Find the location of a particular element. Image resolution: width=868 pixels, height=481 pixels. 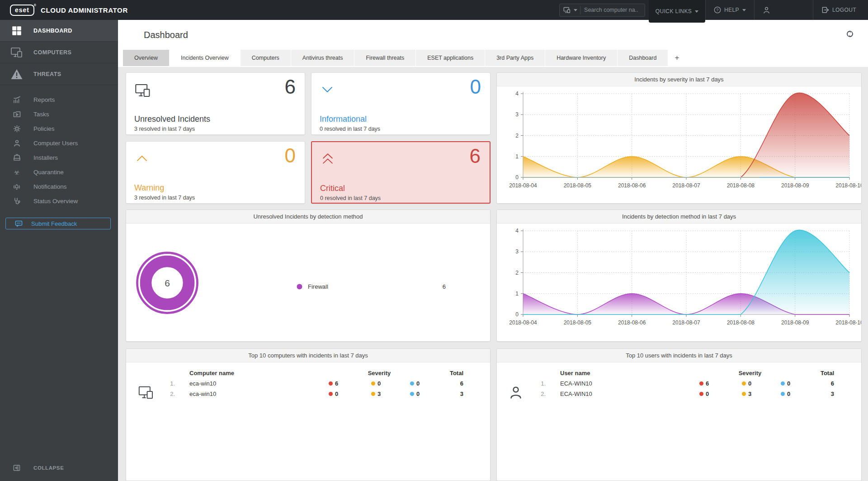

panel-title: Incidents by detection method in last 7 … is located at coordinates (679, 217).